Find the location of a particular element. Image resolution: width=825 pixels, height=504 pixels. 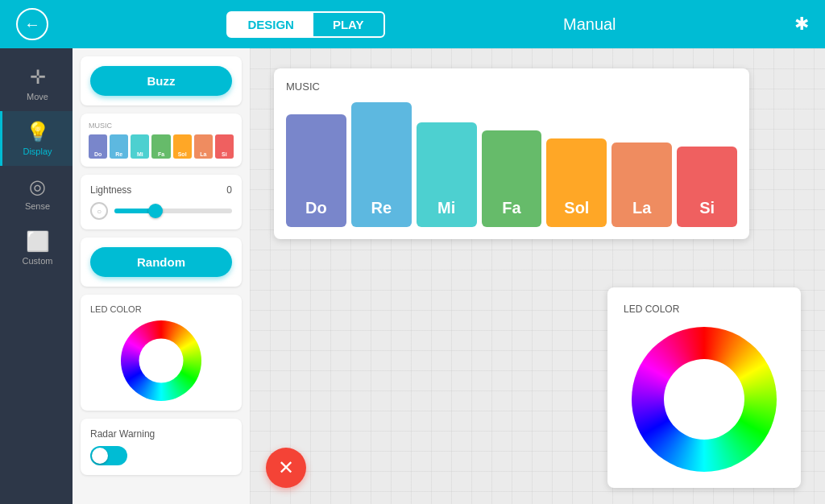

mini-key-la: La is located at coordinates (203, 147).